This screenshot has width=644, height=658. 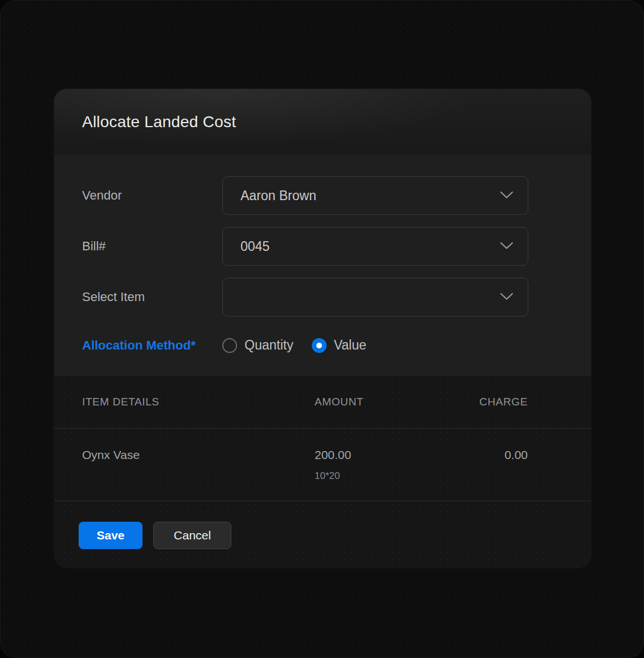 I want to click on form-row-bill: Bill# 0045, so click(x=336, y=246).